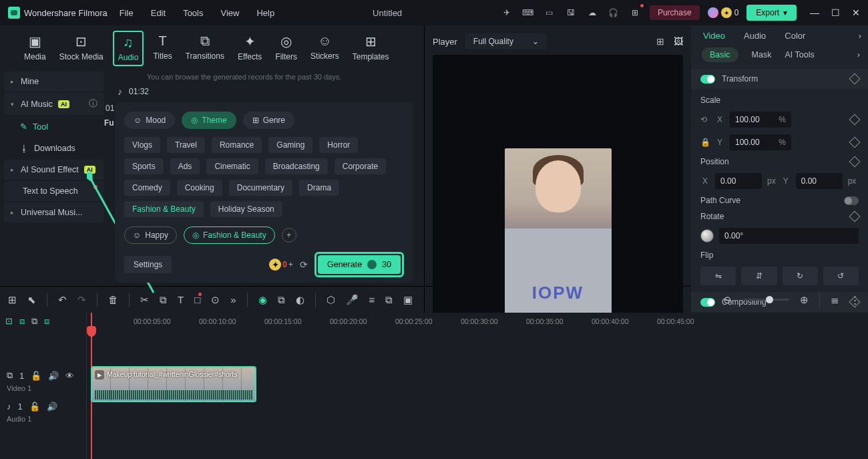  What do you see at coordinates (230, 235) in the screenshot?
I see `selected-theme: ◎Fashion & Beauty` at bounding box center [230, 235].